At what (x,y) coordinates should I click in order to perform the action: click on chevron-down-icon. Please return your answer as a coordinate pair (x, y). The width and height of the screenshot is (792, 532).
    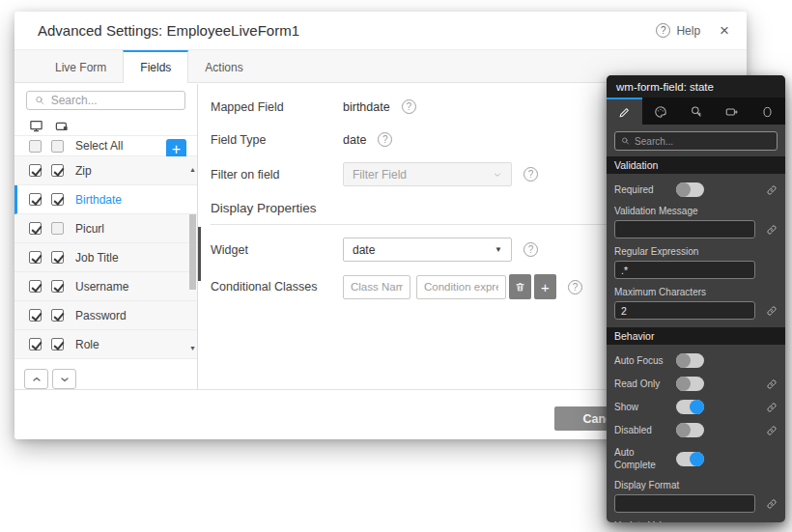
    Looking at the image, I should click on (65, 379).